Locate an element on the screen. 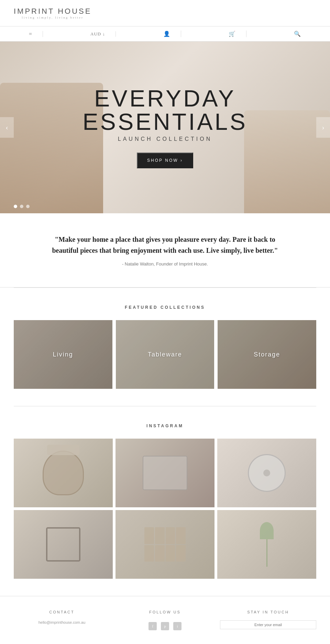  site-header: IMPRINT HOUSE living simply. living bett… is located at coordinates (165, 21).